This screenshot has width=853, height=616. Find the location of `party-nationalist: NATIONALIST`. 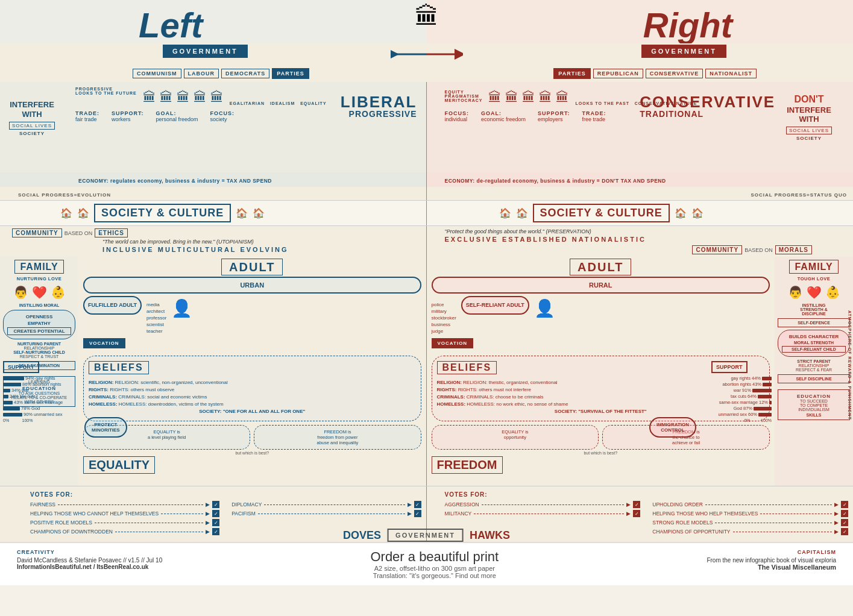

party-nationalist: NATIONALIST is located at coordinates (731, 74).